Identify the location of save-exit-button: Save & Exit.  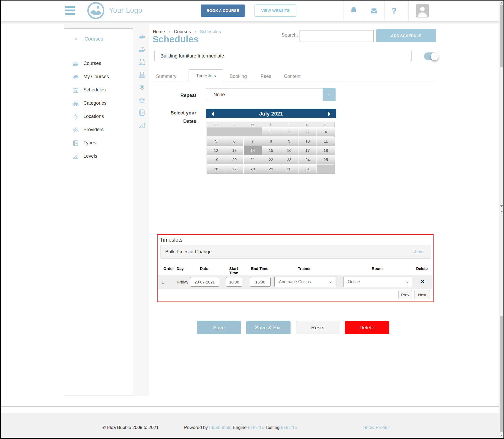
(269, 328).